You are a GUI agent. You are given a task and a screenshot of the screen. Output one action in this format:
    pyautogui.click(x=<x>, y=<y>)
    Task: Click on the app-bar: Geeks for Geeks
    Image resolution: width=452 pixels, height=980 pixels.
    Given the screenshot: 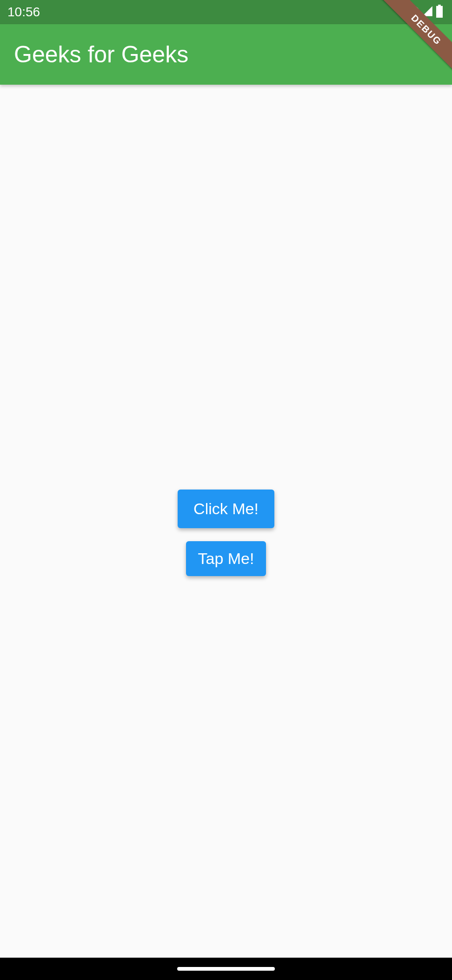 What is the action you would take?
    pyautogui.click(x=226, y=54)
    